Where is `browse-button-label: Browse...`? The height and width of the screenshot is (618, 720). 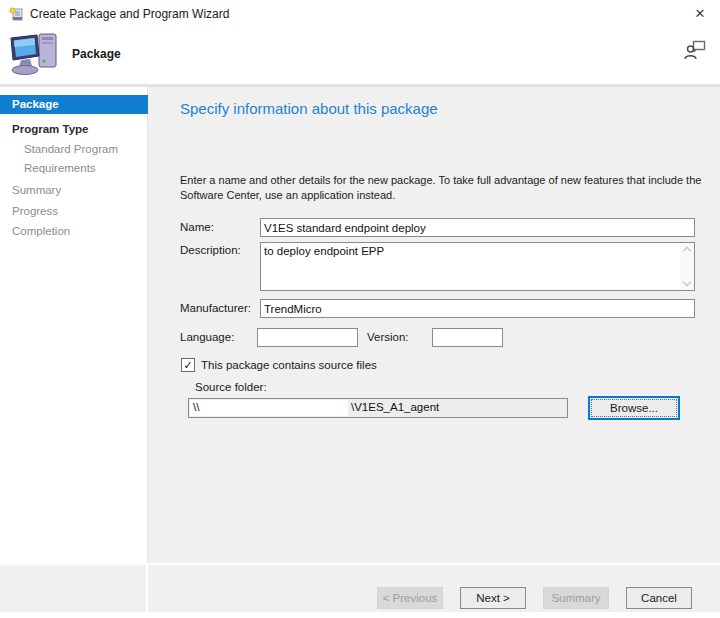
browse-button-label: Browse... is located at coordinates (634, 408).